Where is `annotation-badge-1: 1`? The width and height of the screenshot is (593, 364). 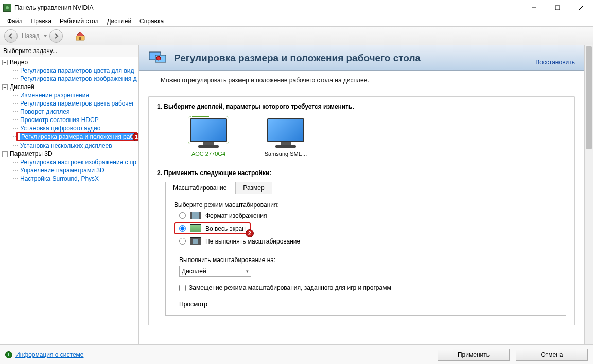 annotation-badge-1: 1 is located at coordinates (135, 137).